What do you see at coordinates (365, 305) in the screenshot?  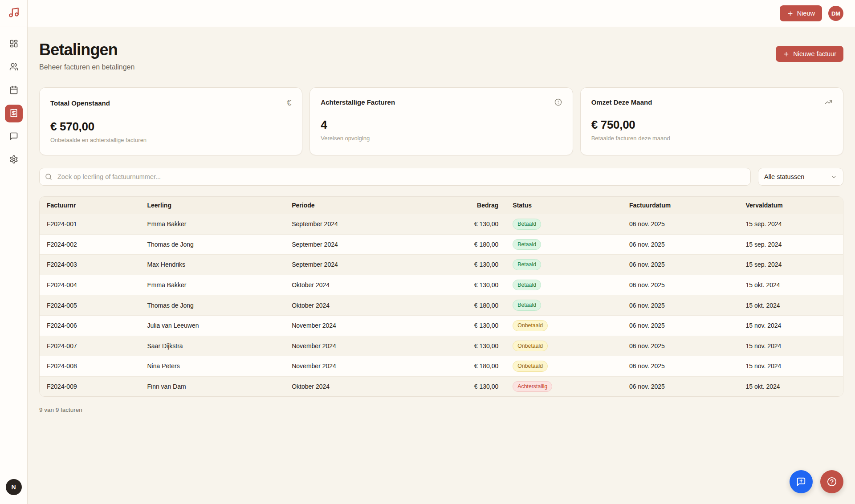 I see `period-cell: Oktober 2024` at bounding box center [365, 305].